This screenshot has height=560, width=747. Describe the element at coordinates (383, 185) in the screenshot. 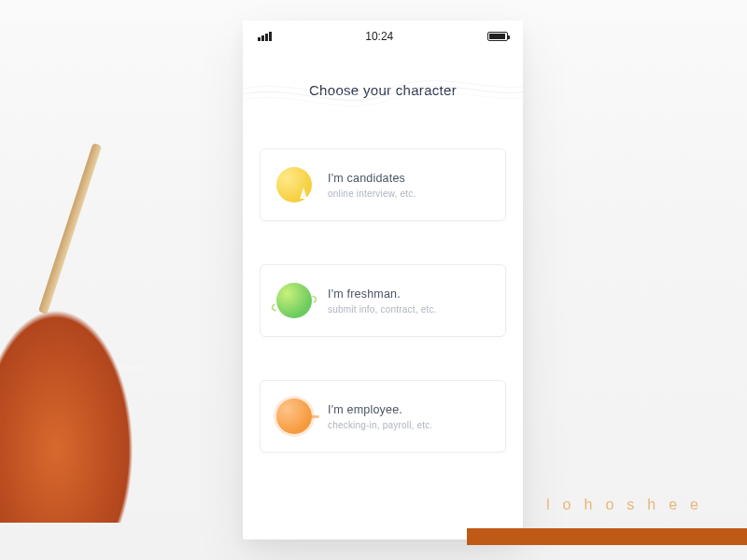

I see `option-candidates: I'm candidates online interview, etc.` at that location.